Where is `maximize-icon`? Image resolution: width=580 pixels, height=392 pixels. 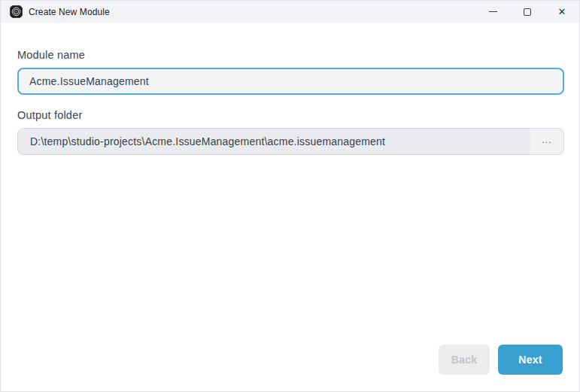
maximize-icon is located at coordinates (527, 12).